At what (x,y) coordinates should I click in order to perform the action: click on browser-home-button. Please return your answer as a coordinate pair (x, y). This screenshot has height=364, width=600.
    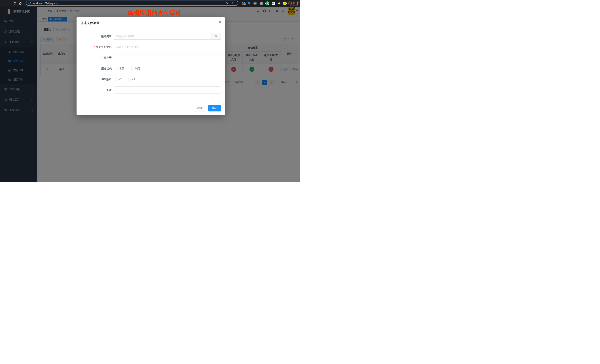
    Looking at the image, I should click on (20, 3).